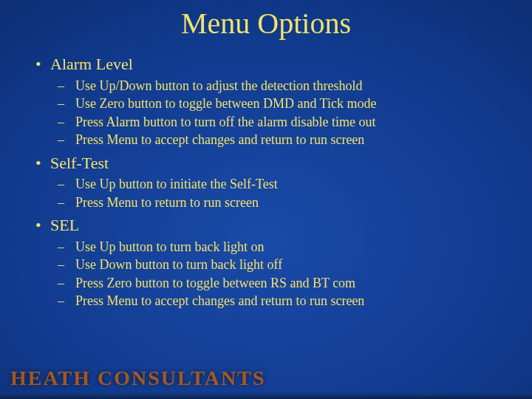 The width and height of the screenshot is (532, 399). I want to click on footer-bar, so click(266, 395).